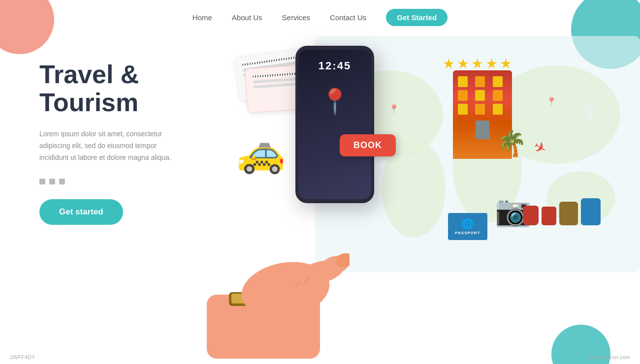 This screenshot has width=640, height=364. Describe the element at coordinates (506, 64) in the screenshot. I see `star-5: ★` at that location.